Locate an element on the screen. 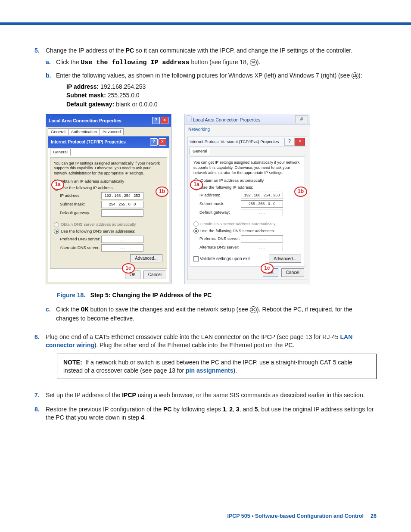 This screenshot has width=411, height=532. step-number: 5. is located at coordinates (40, 187).